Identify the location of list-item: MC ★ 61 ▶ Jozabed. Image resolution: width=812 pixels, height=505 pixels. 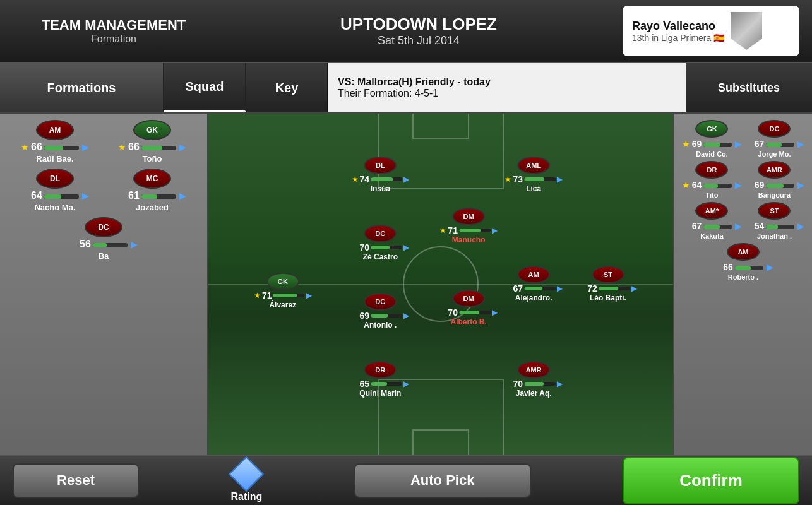
(152, 191).